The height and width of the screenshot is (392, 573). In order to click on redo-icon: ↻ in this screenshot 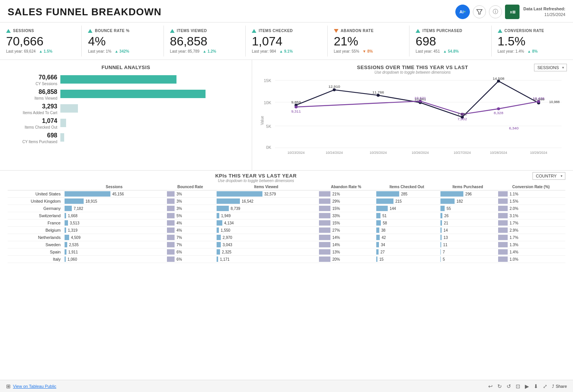, I will do `click(500, 386)`.